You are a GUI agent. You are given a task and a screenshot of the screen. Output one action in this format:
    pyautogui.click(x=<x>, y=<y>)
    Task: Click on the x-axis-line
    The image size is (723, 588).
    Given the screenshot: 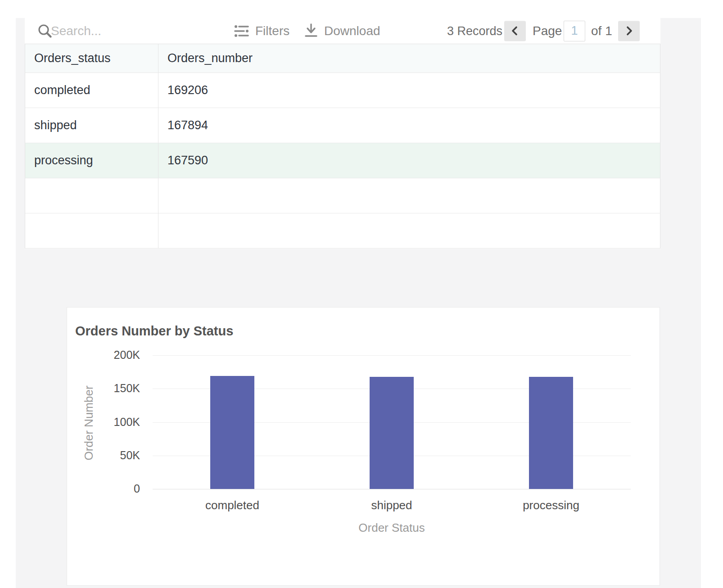 What is the action you would take?
    pyautogui.click(x=392, y=489)
    